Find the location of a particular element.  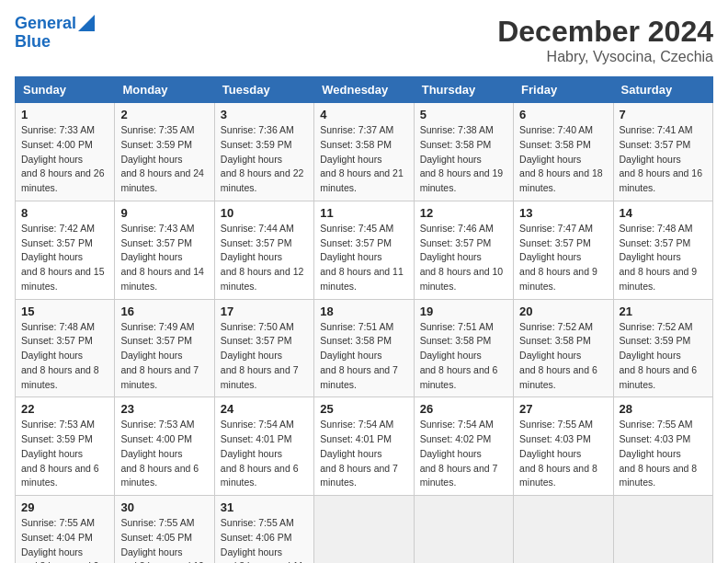

calendar-cell: 1 Sunrise: 7:33 AM Sunset: 4:00 PM Dayli… is located at coordinates (65, 153).